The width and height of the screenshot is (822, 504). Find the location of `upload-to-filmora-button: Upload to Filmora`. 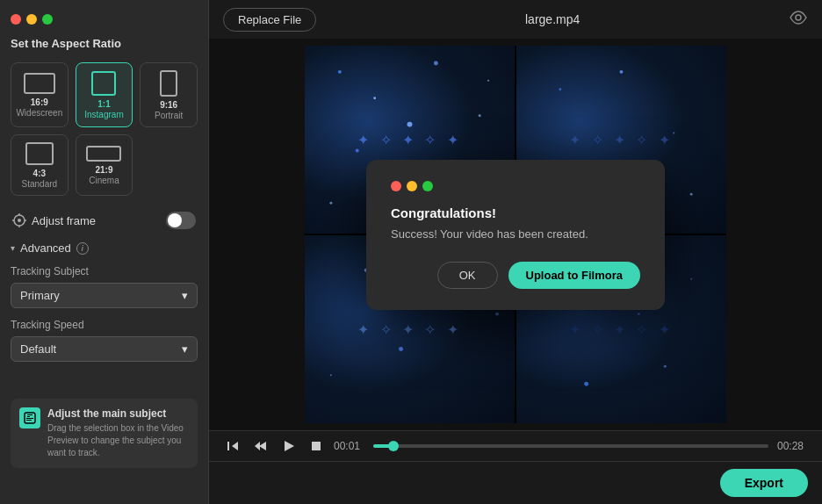

upload-to-filmora-button: Upload to Filmora is located at coordinates (574, 276).